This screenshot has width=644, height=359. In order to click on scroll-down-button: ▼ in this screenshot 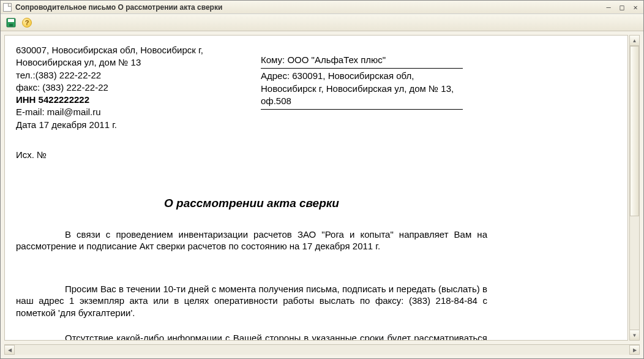, I will do `click(634, 334)`.